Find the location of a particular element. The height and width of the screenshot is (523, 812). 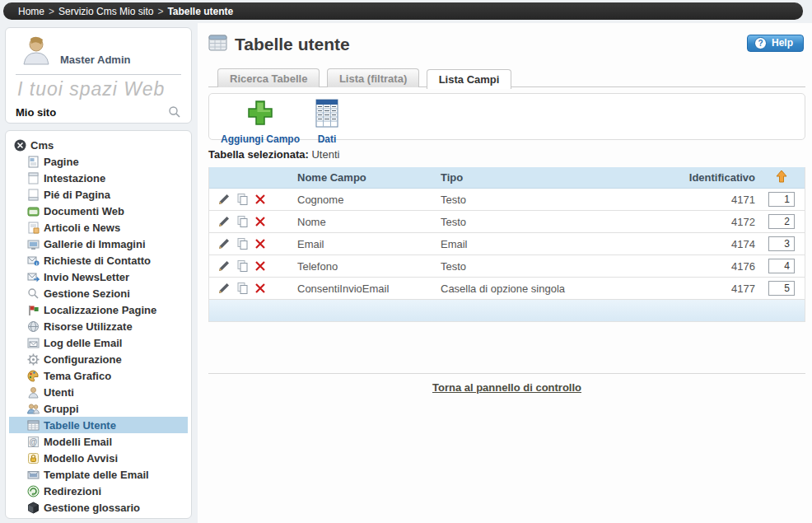

sidebar-item-modelli-email: @ Modelli Email is located at coordinates (99, 441).